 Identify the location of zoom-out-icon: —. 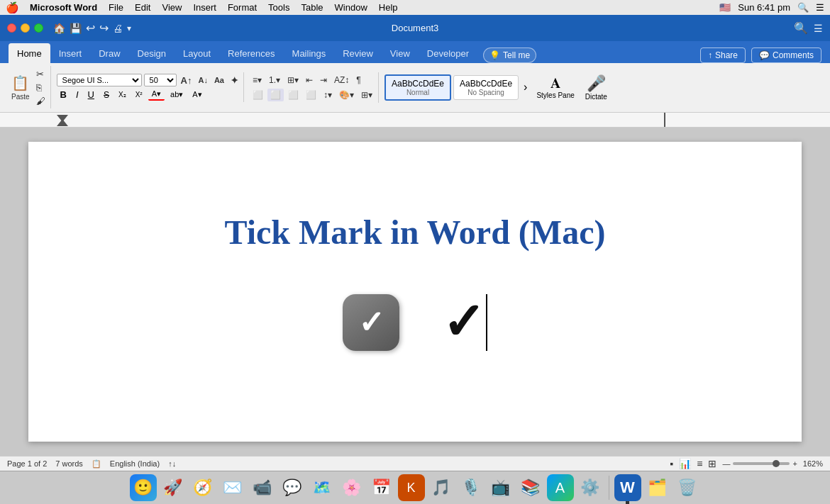
(726, 464).